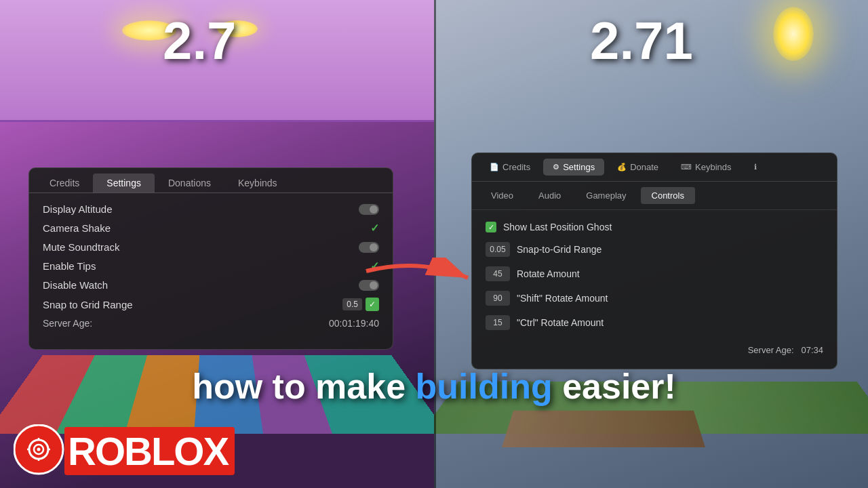  I want to click on setting-label-enable-tips: Enable Tips, so click(206, 266).